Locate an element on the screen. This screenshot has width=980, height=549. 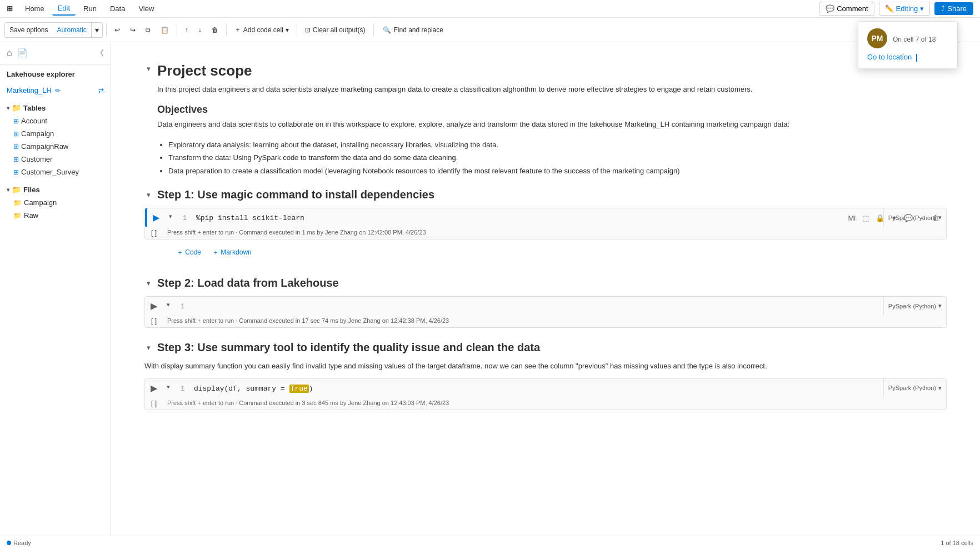
arrow-down-icon: ↓ is located at coordinates (200, 30).